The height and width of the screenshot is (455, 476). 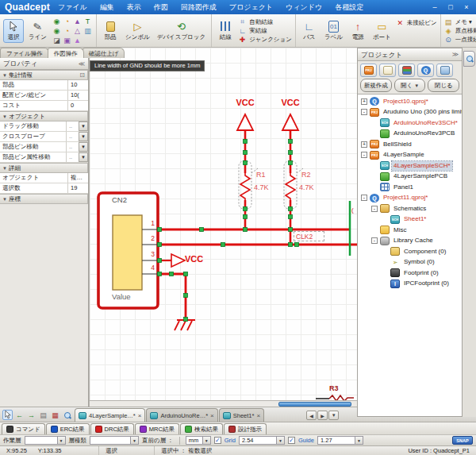 What do you see at coordinates (409, 177) in the screenshot?
I see `tree-item: 4LayerSamplePCB` at bounding box center [409, 177].